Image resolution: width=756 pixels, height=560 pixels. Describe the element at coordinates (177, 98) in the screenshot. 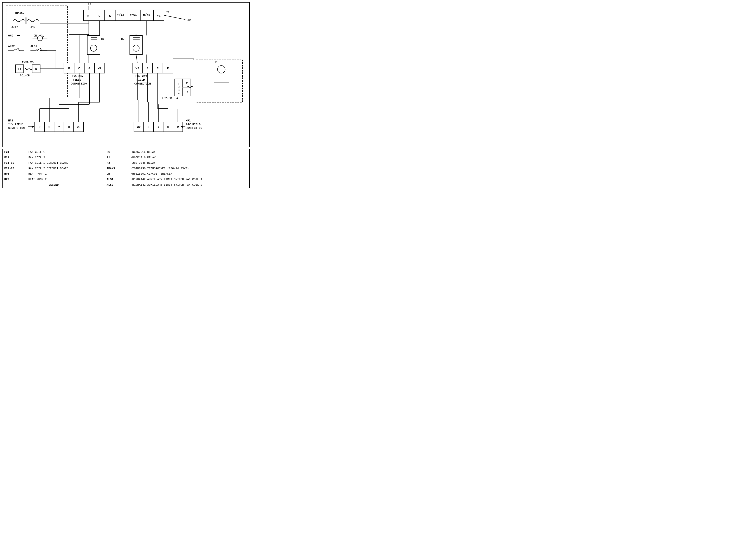

I see `svg-text: 5A` at that location.